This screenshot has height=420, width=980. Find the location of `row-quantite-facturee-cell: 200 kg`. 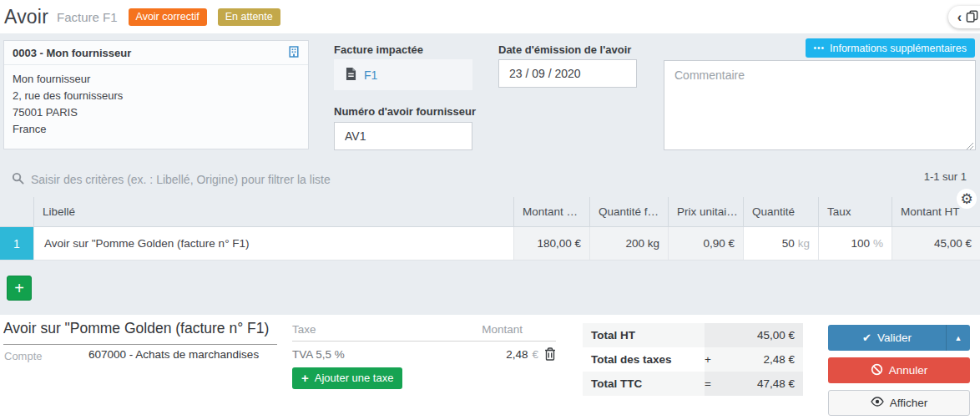

row-quantite-facturee-cell: 200 kg is located at coordinates (629, 244).